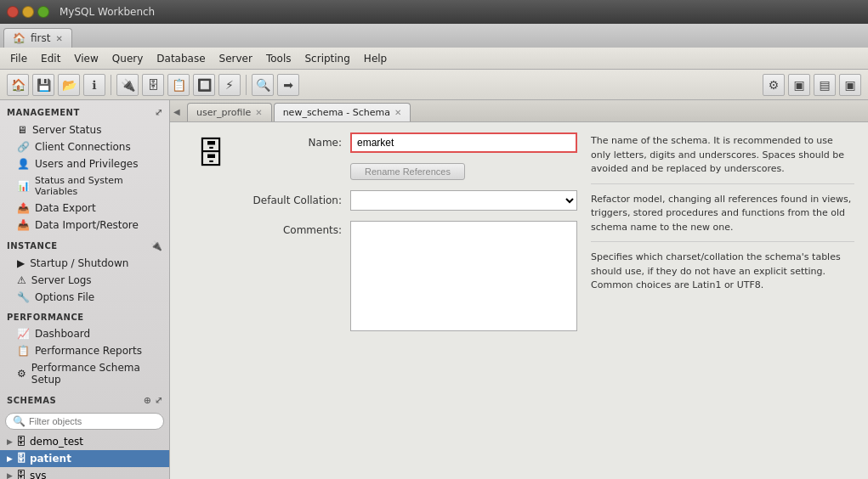 This screenshot has height=479, width=868. What do you see at coordinates (10, 476) in the screenshot?
I see `schema-arrow-sys: ▶` at bounding box center [10, 476].